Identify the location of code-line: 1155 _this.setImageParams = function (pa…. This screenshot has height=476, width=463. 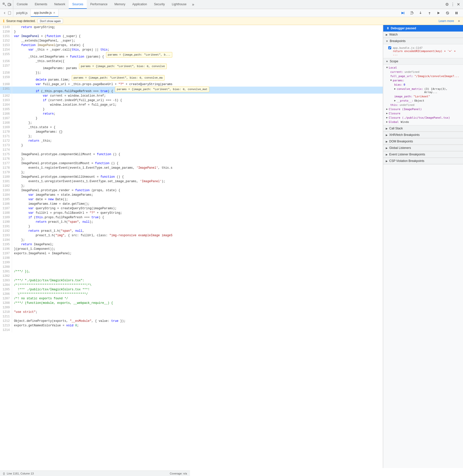
(192, 56).